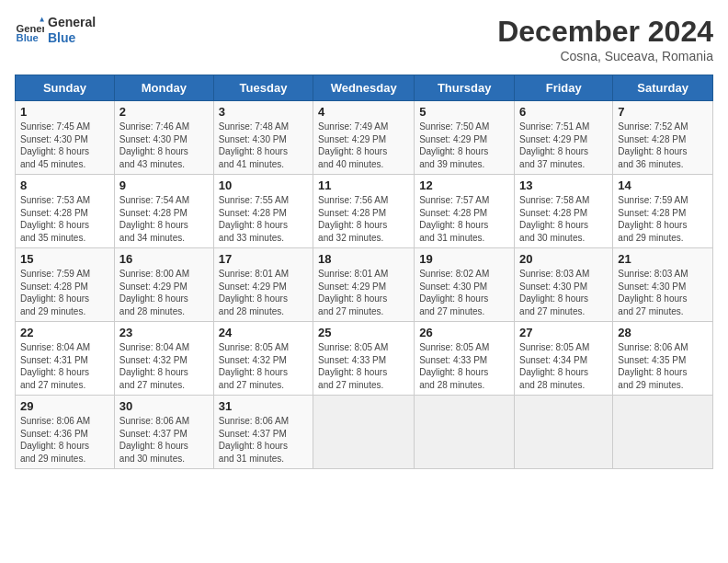 The width and height of the screenshot is (728, 563). What do you see at coordinates (72, 22) in the screenshot?
I see `logo-line1: General` at bounding box center [72, 22].